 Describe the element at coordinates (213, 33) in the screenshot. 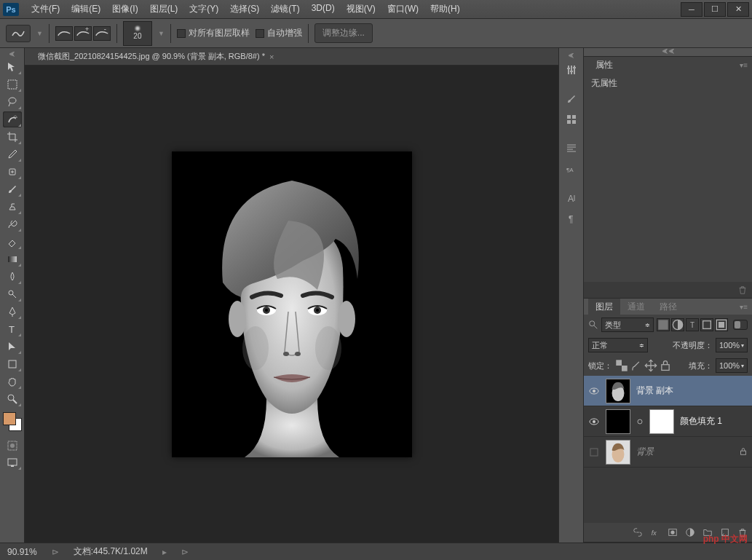

I see `sample-all-layers-checkbox: 对所有图层取样` at that location.